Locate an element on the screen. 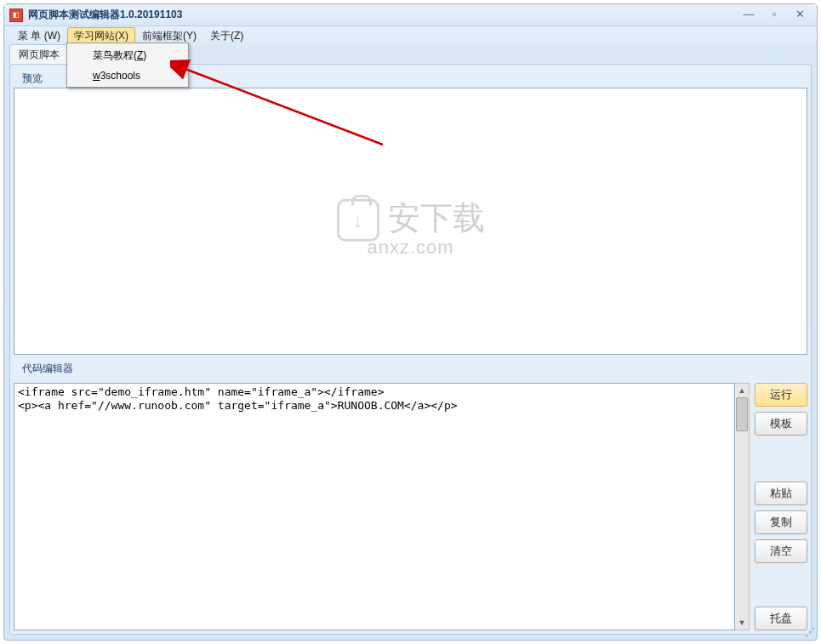 This screenshot has width=821, height=644. run-button: 运行 is located at coordinates (781, 395).